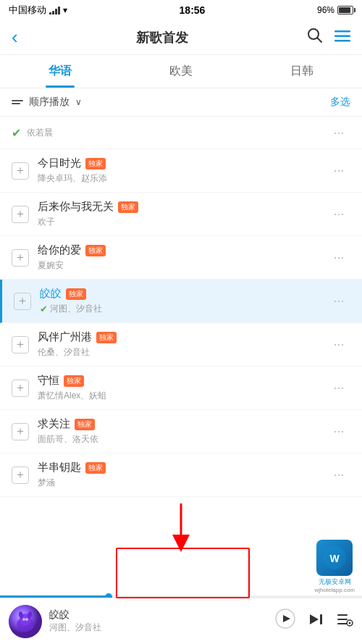 The height and width of the screenshot is (644, 362). What do you see at coordinates (181, 621) in the screenshot?
I see `bottom-player: 皎皎 河图、汐音社` at bounding box center [181, 621].